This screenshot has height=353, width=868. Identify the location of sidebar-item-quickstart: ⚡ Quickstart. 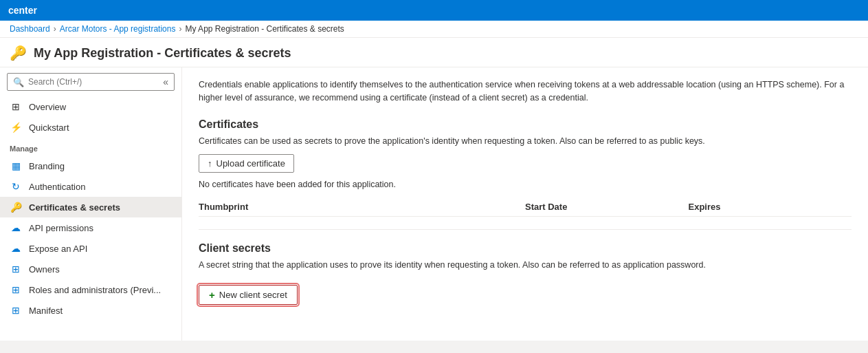
(91, 127).